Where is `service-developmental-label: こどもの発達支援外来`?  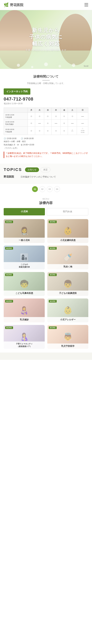
service-developmental-label: こどもの発達支援外来 is located at coordinates (24, 266).